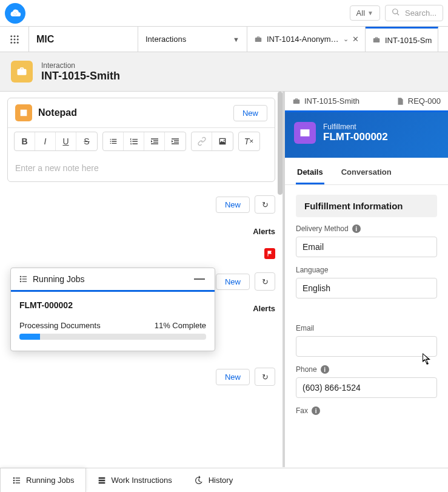 This screenshot has height=492, width=448. Describe the element at coordinates (355, 137) in the screenshot. I see `fulfillment-title: FLMT-000002` at that location.